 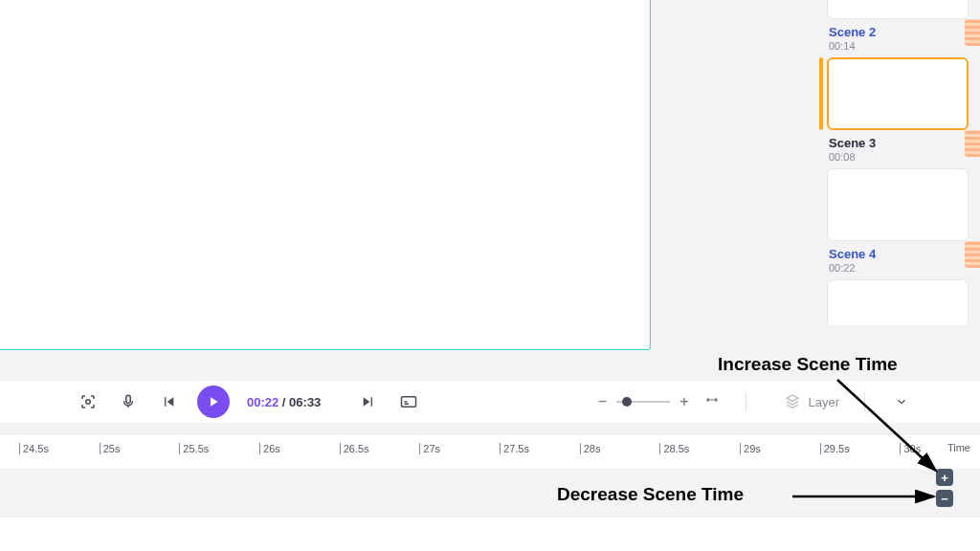 What do you see at coordinates (490, 534) in the screenshot?
I see `timeline-track-area` at bounding box center [490, 534].